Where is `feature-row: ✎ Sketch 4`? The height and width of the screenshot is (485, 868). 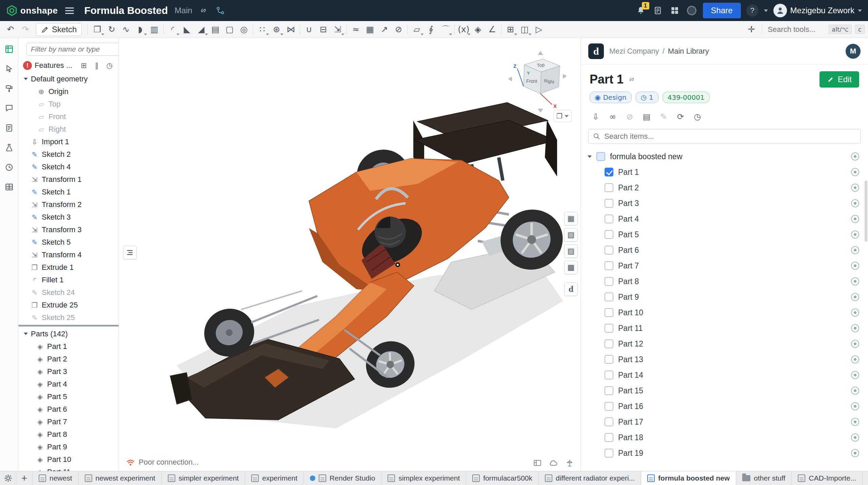 feature-row: ✎ Sketch 4 is located at coordinates (68, 167).